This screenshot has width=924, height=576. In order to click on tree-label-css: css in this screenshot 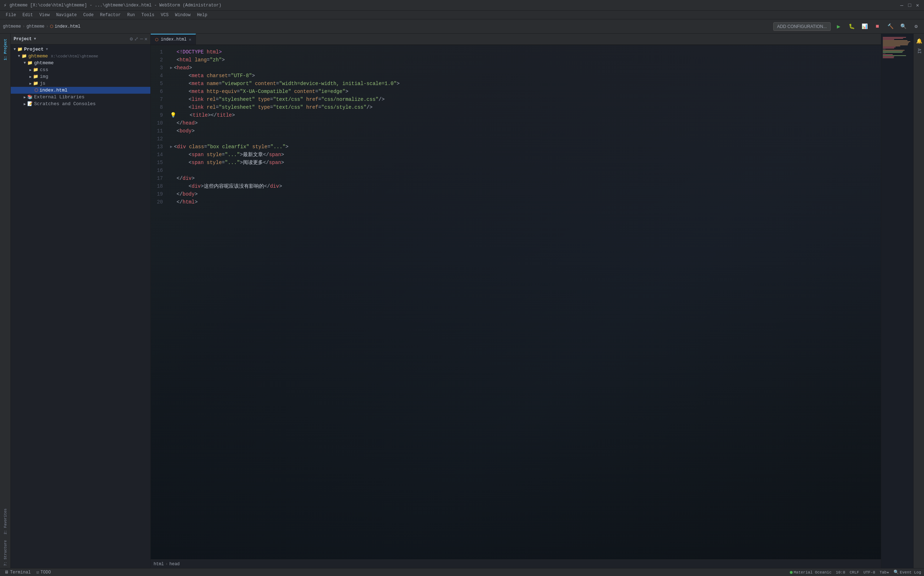, I will do `click(44, 70)`.